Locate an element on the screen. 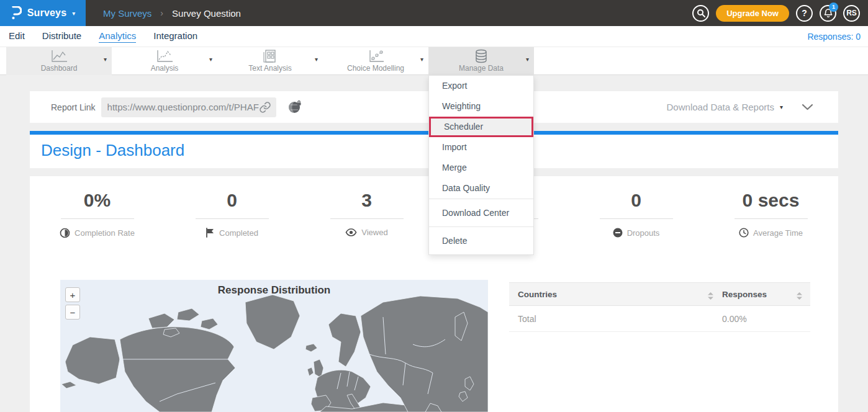 The image size is (868, 412). menu-item-scheduler: Scheduler is located at coordinates (481, 127).